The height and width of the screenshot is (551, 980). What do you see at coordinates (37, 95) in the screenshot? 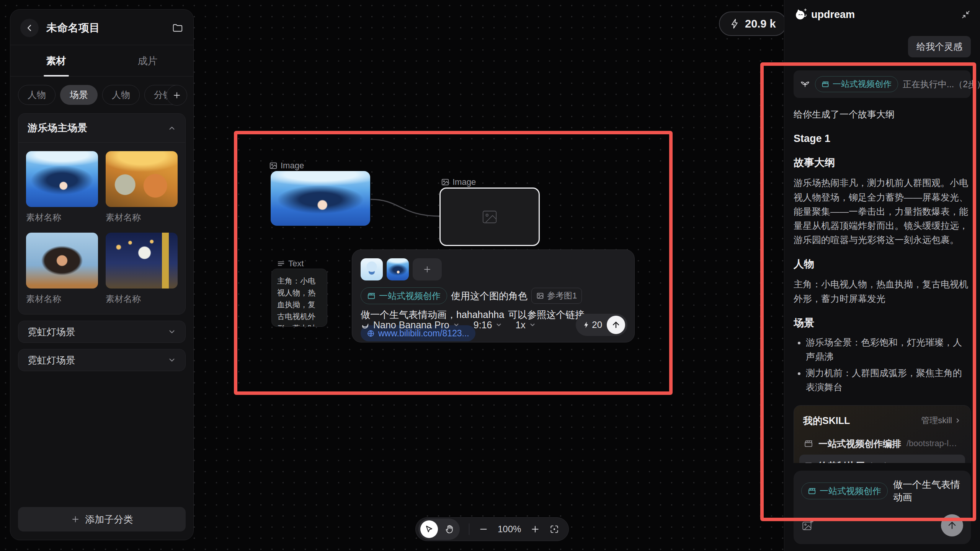
I see `chip-character-1: 人物` at bounding box center [37, 95].